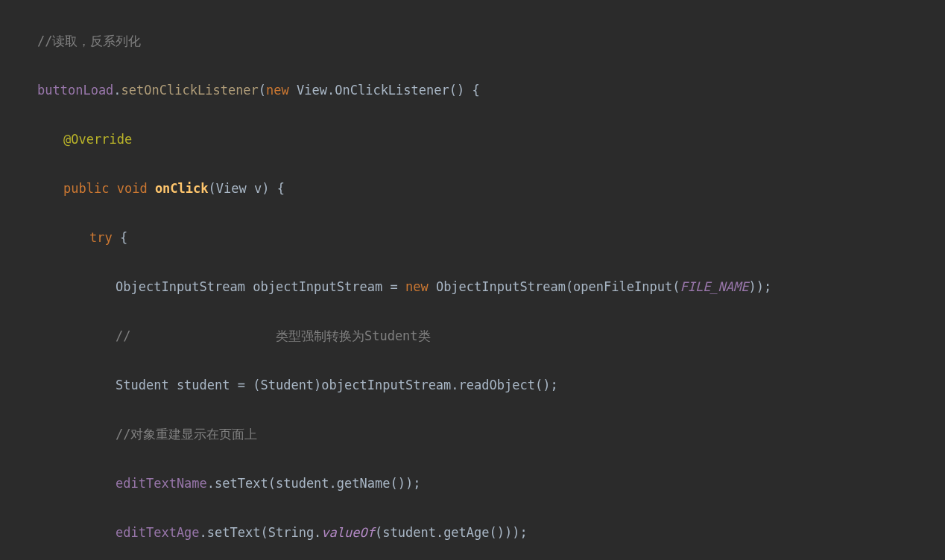 Image resolution: width=945 pixels, height=560 pixels. What do you see at coordinates (315, 483) in the screenshot?
I see `code-text: .setText(student.getName());` at bounding box center [315, 483].